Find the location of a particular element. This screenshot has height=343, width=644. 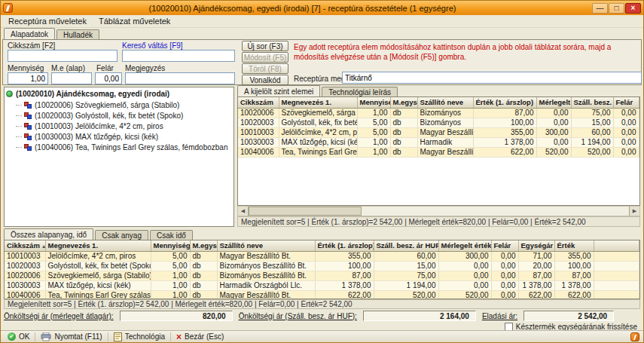

column-header: Száll. besz. ár HUF is located at coordinates (406, 246).